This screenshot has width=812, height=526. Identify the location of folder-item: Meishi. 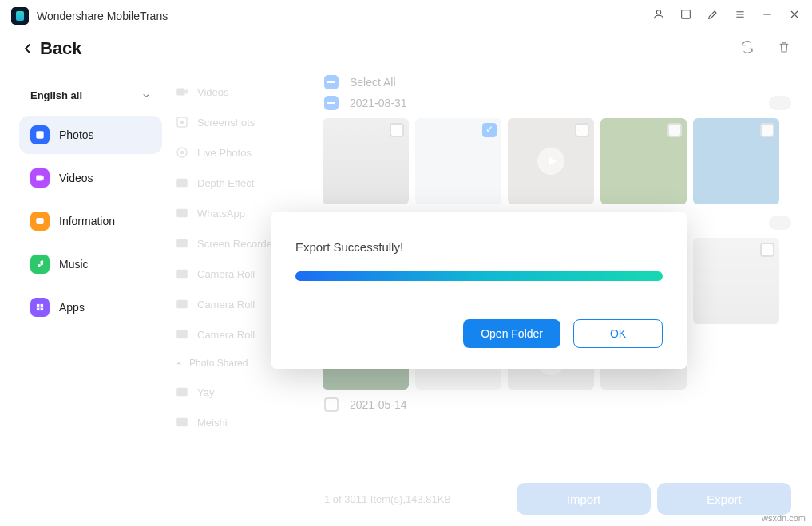
(243, 422).